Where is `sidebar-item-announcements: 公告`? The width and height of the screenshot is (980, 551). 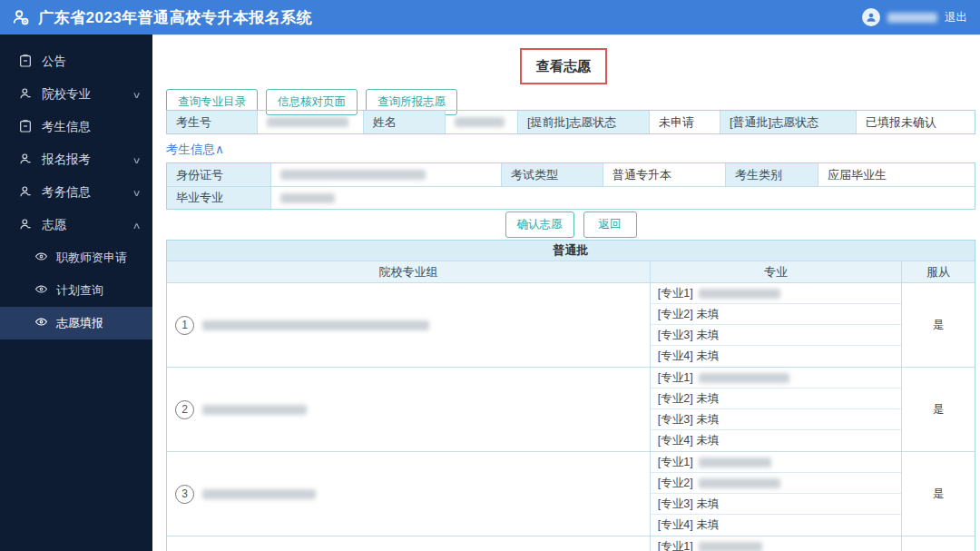 sidebar-item-announcements: 公告 is located at coordinates (76, 62).